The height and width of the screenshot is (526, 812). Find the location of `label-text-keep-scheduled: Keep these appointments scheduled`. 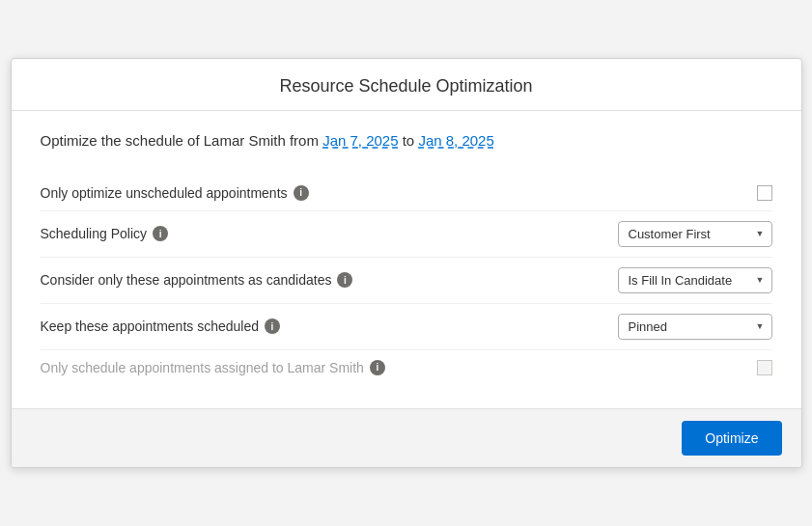

label-text-keep-scheduled: Keep these appointments scheduled is located at coordinates (151, 326).